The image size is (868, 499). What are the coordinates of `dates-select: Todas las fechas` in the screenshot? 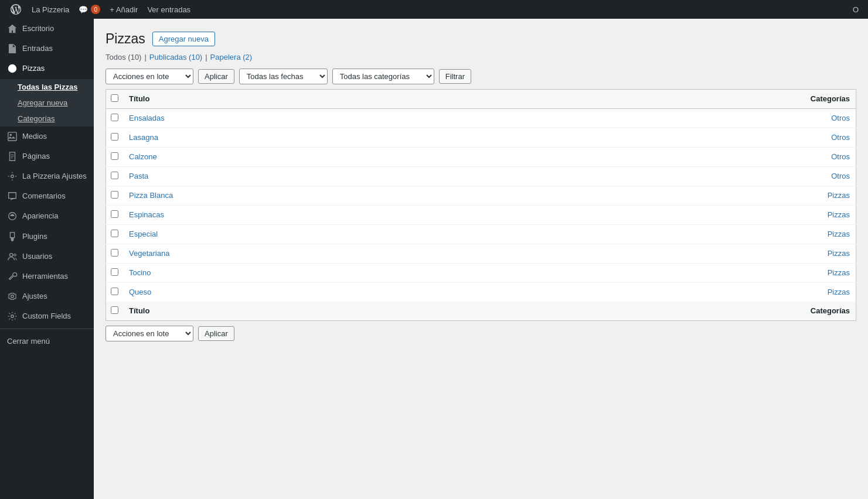 It's located at (284, 76).